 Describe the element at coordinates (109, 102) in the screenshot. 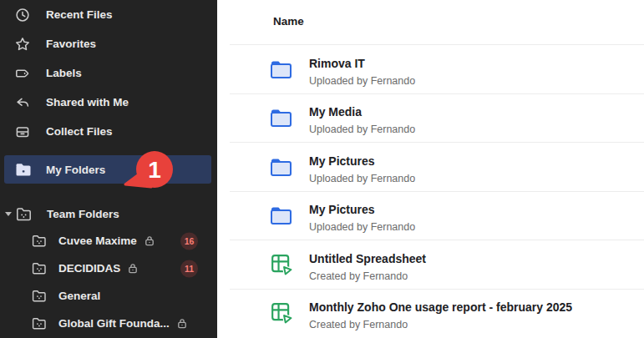

I see `sidebar-item-shared-with-me: Shared with Me` at that location.